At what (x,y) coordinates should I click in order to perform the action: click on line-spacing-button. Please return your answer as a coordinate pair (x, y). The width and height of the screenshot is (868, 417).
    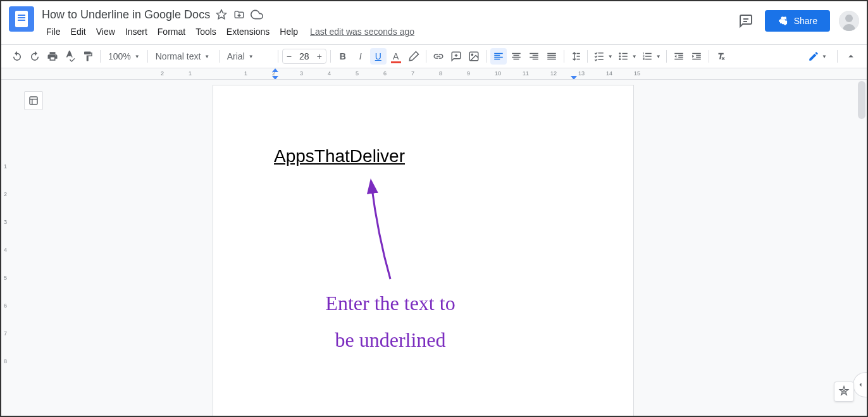
    Looking at the image, I should click on (576, 56).